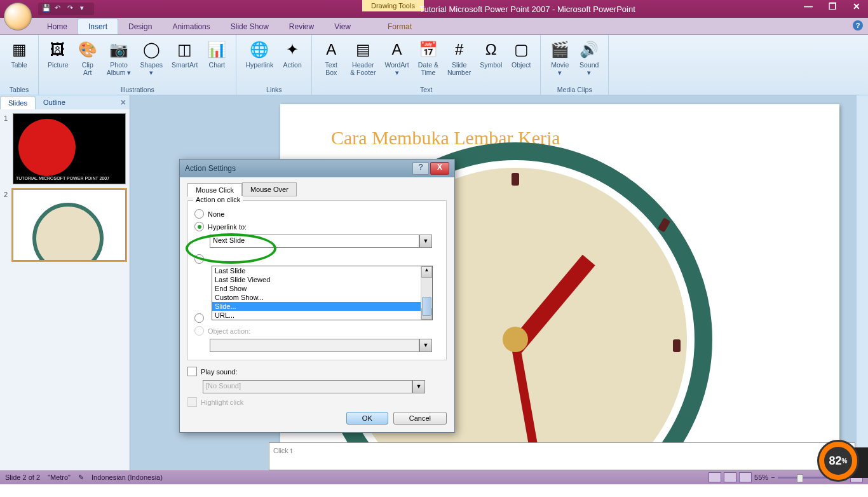 This screenshot has width=868, height=497. Describe the element at coordinates (19, 54) in the screenshot. I see `ribbon-table: ▦Table` at that location.